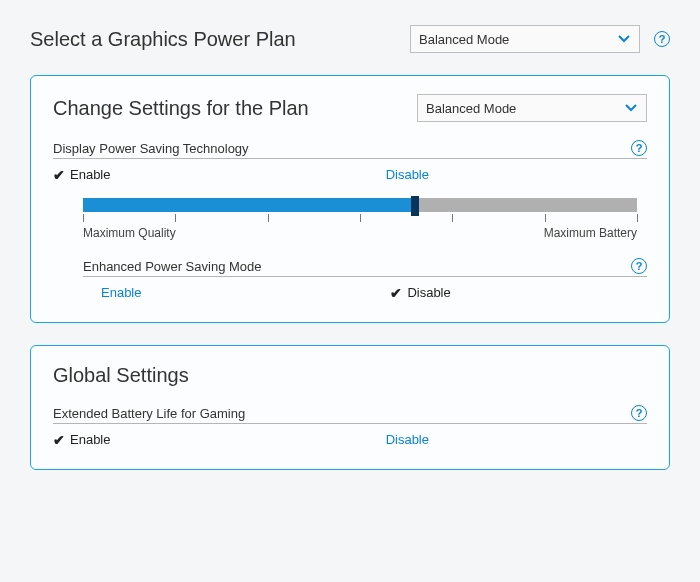  Describe the element at coordinates (342, 148) in the screenshot. I see `dpst-label: Display Power Saving Technology` at that location.